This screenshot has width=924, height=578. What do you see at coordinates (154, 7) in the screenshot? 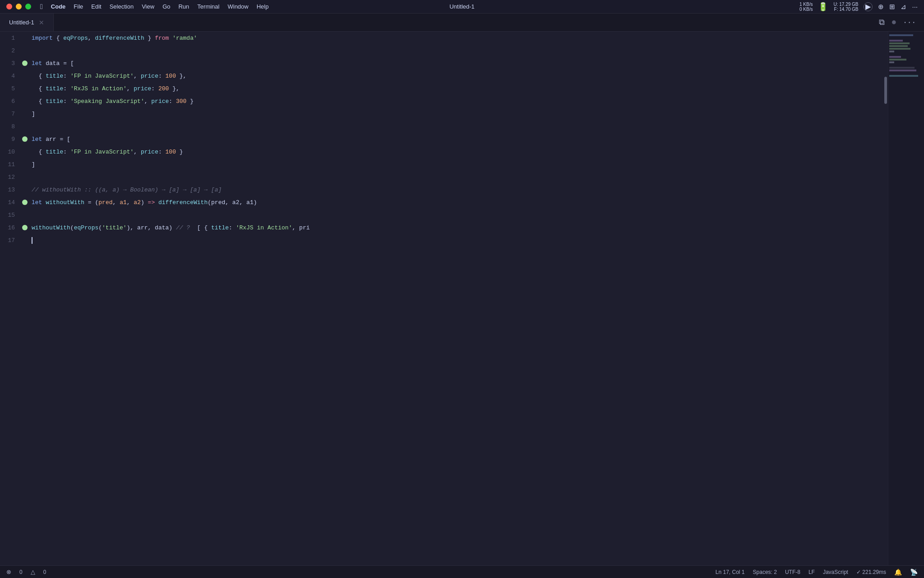
I see `menu-bar:  Code File Edit Selection View Go Run T…` at bounding box center [154, 7].